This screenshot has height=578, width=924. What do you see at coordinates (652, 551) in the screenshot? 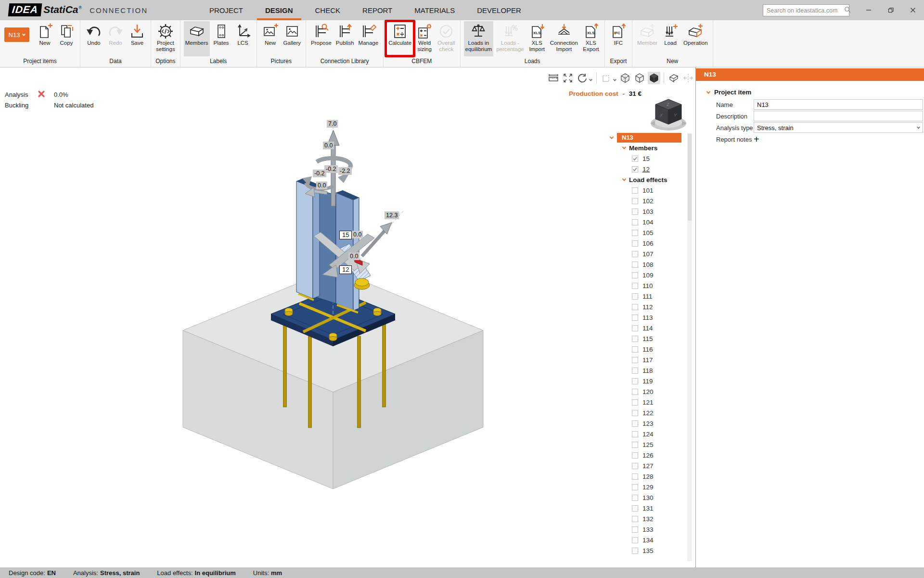
I see `tree-item-135: 135` at bounding box center [652, 551].